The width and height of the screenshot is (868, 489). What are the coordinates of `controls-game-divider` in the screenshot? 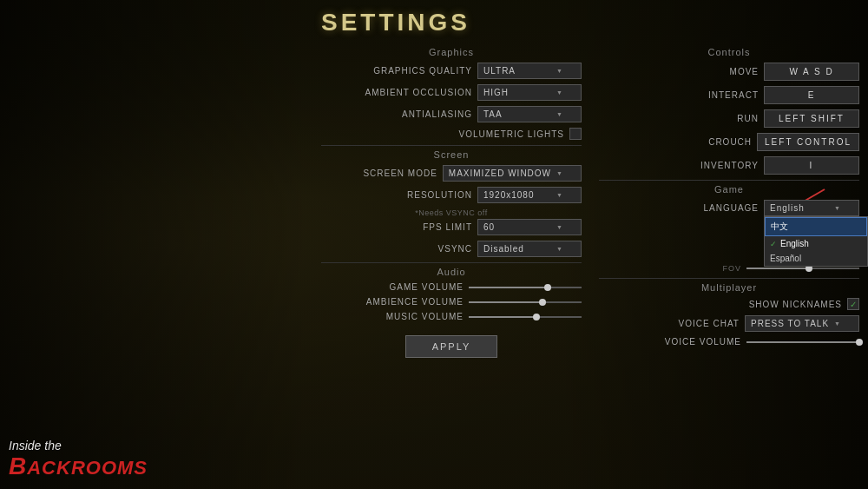 It's located at (729, 181).